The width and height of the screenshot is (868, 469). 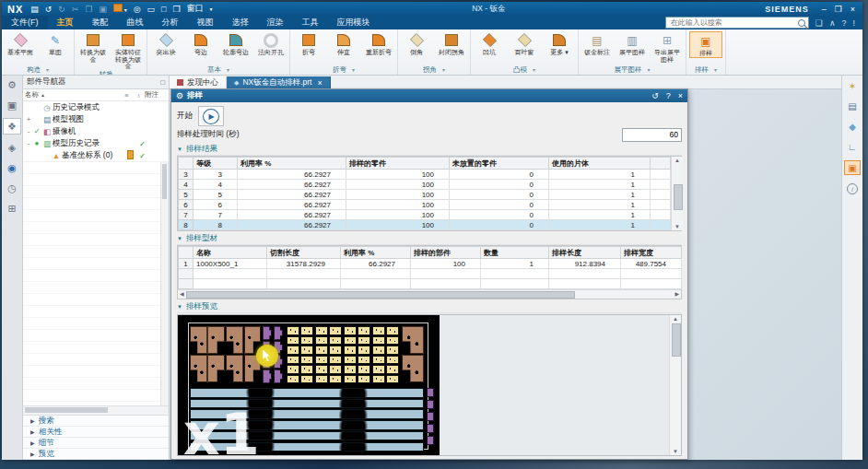 What do you see at coordinates (304, 252) in the screenshot?
I see `column-header: 切割长度` at bounding box center [304, 252].